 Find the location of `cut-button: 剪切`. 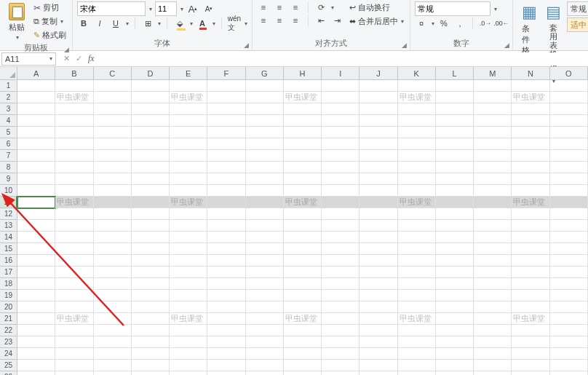

cut-button: 剪切 is located at coordinates (49, 7).